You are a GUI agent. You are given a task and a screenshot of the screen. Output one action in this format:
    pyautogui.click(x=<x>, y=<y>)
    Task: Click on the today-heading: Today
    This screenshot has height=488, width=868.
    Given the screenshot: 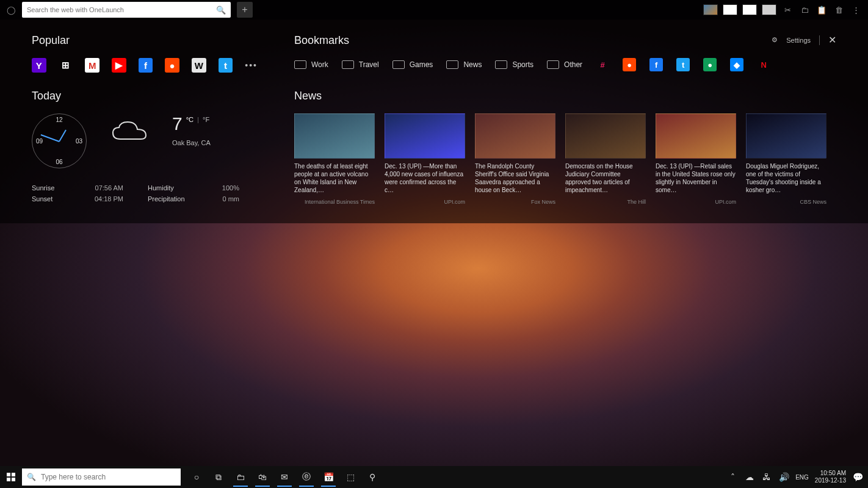 What is the action you would take?
    pyautogui.click(x=145, y=96)
    